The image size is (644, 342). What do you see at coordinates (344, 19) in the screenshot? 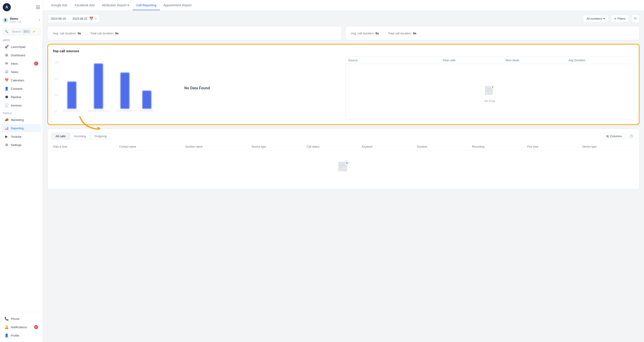
I see `filter-row: 2023-08-16 → 2023-08-22 📅 ℹ All numbers …` at bounding box center [344, 19].